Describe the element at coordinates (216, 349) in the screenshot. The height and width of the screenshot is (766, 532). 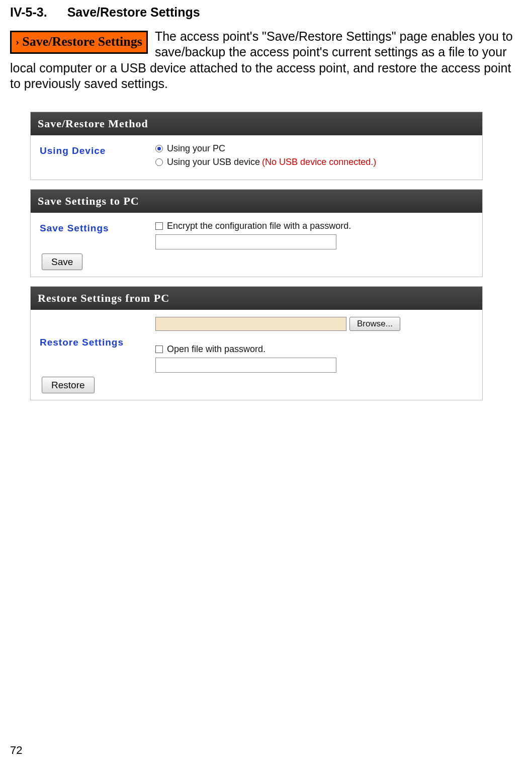
I see `checkbox-open-with-password-label: Open file with password.` at that location.